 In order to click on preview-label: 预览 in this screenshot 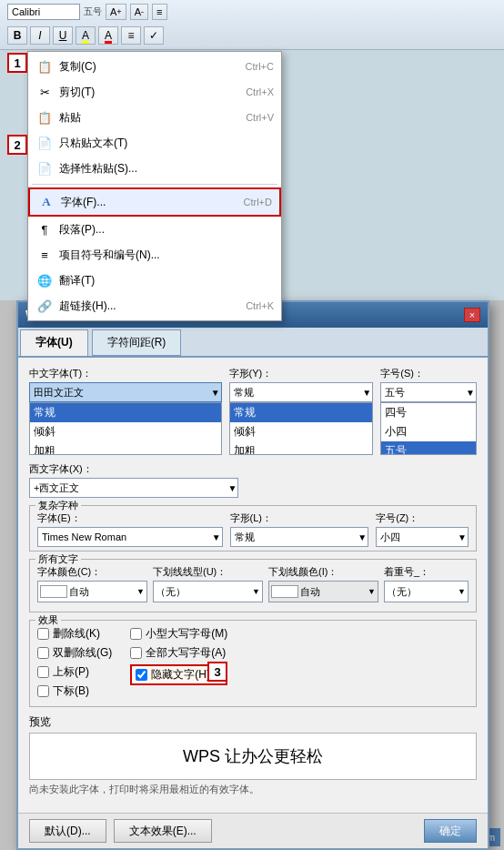, I will do `click(253, 723)`.